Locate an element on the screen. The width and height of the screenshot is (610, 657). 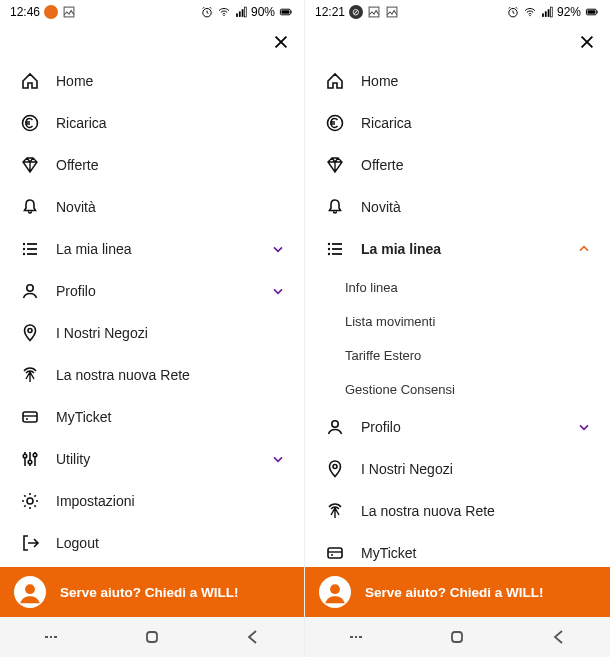
menu-item-logout: Logout is located at coordinates (152, 543).